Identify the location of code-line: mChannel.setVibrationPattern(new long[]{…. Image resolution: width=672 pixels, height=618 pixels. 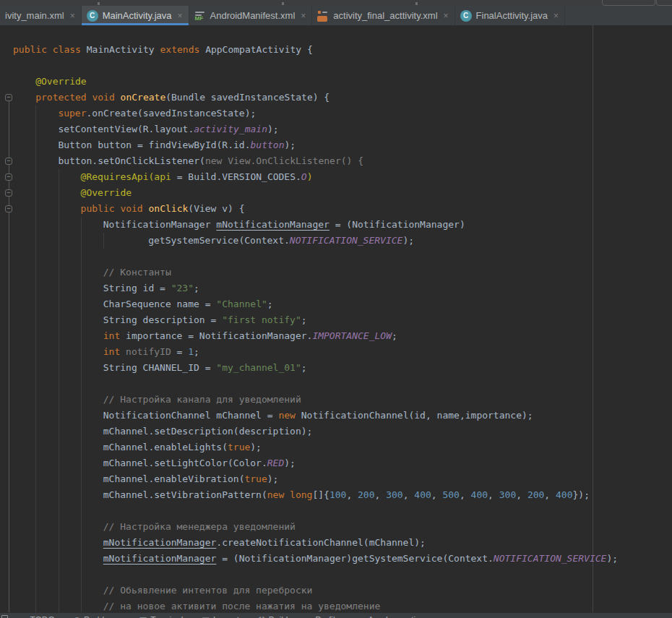
(309, 495).